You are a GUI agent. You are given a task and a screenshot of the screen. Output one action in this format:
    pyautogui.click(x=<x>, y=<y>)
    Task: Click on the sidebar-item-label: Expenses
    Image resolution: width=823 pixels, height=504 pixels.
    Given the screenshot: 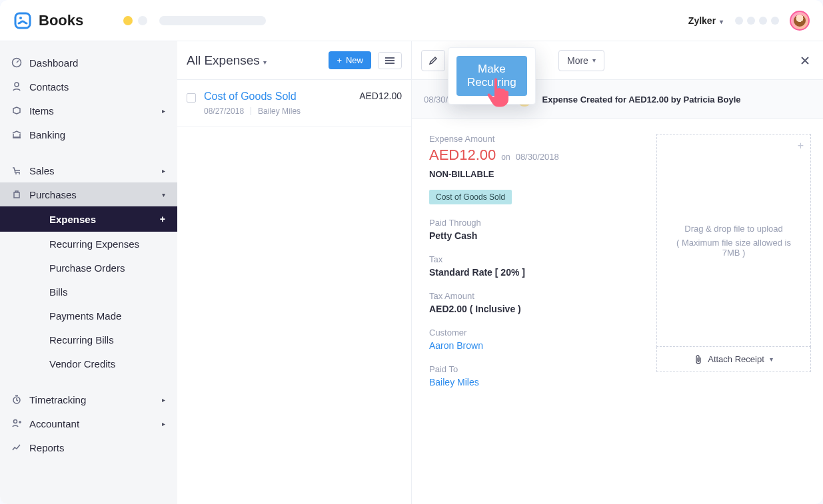 What is the action you would take?
    pyautogui.click(x=73, y=220)
    